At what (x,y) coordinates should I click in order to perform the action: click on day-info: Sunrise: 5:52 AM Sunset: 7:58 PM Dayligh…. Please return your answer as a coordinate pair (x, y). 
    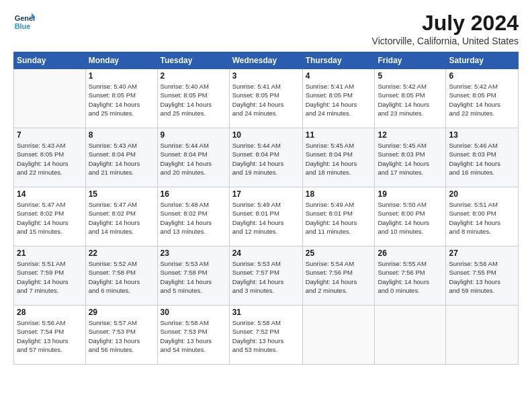
    Looking at the image, I should click on (122, 277).